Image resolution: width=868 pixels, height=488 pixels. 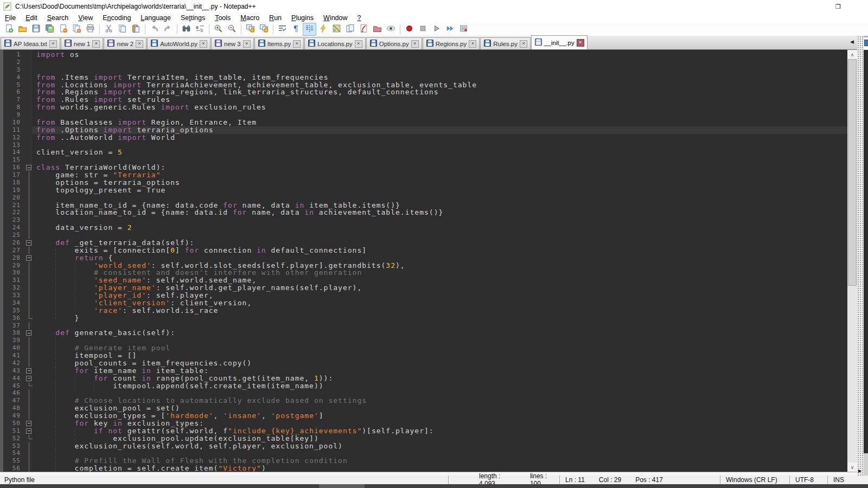 I want to click on tab-regions-py: Regions.py×, so click(x=451, y=43).